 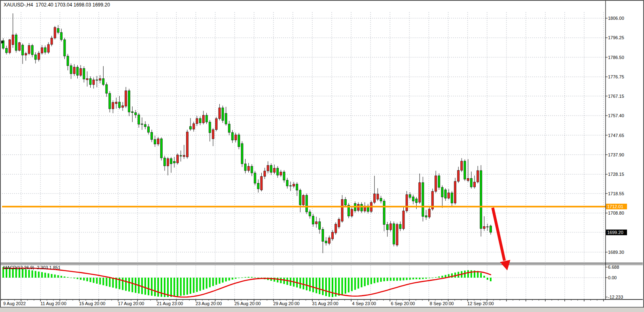 I want to click on time-tick-label: 11 Aug 20:00, so click(x=53, y=304).